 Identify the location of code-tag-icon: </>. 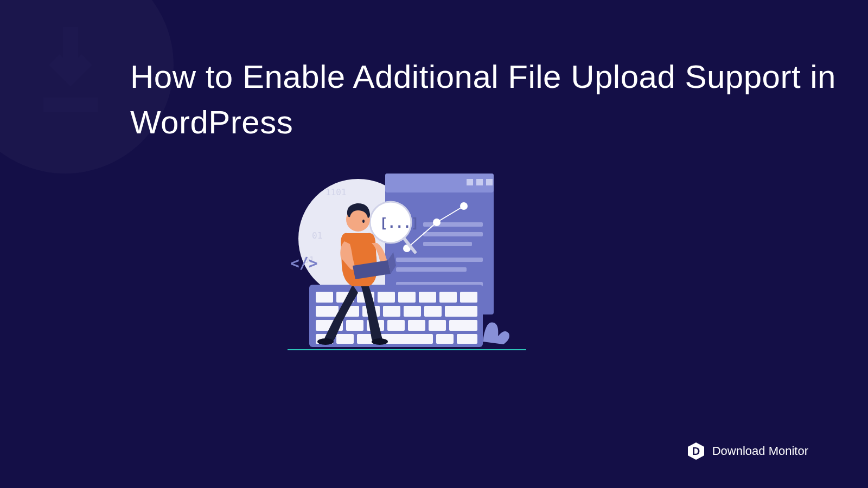
(304, 264).